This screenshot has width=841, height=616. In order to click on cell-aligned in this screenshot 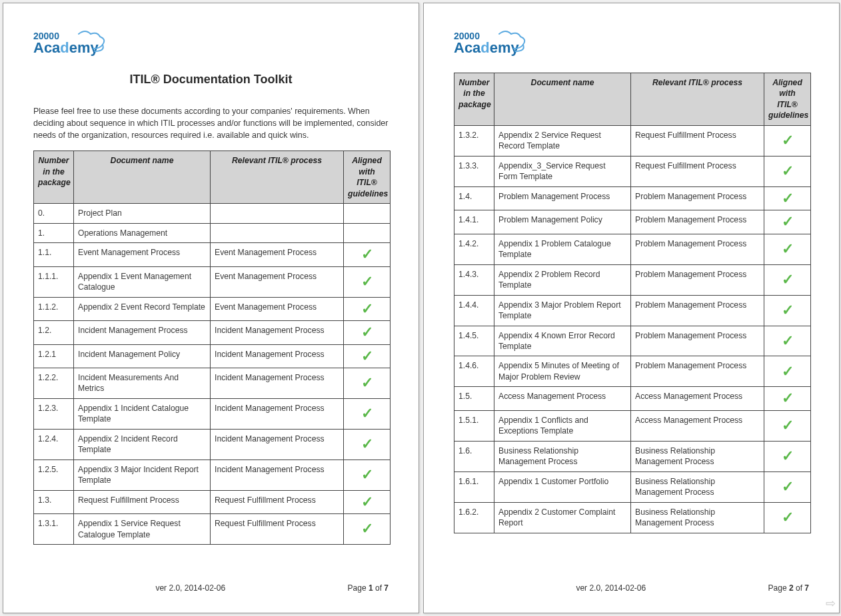, I will do `click(367, 213)`.